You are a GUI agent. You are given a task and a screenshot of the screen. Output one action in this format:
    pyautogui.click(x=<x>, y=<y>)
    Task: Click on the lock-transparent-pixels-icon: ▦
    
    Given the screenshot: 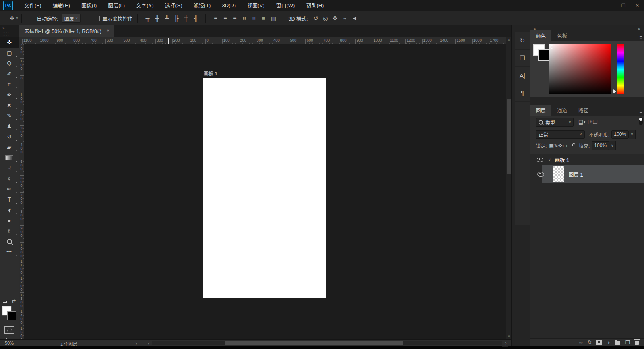 What is the action you would take?
    pyautogui.click(x=551, y=146)
    